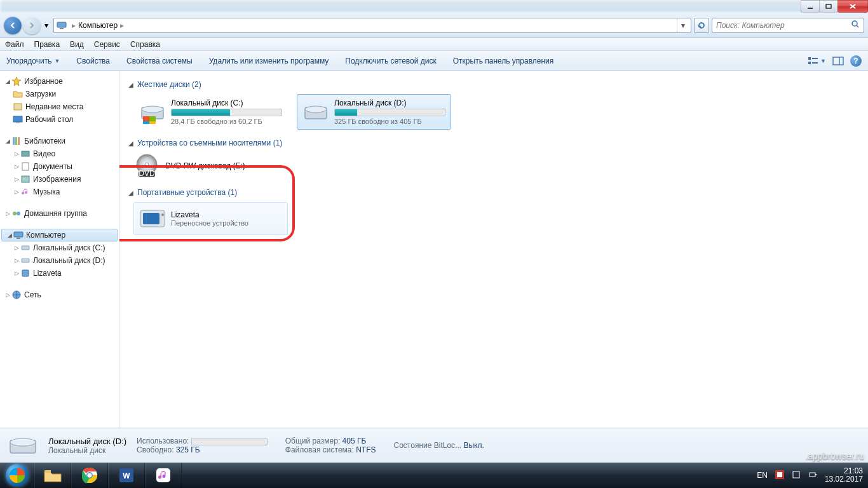 The height and width of the screenshot is (488, 868). Describe the element at coordinates (682, 25) in the screenshot. I see `address-dropdown: ▾` at that location.